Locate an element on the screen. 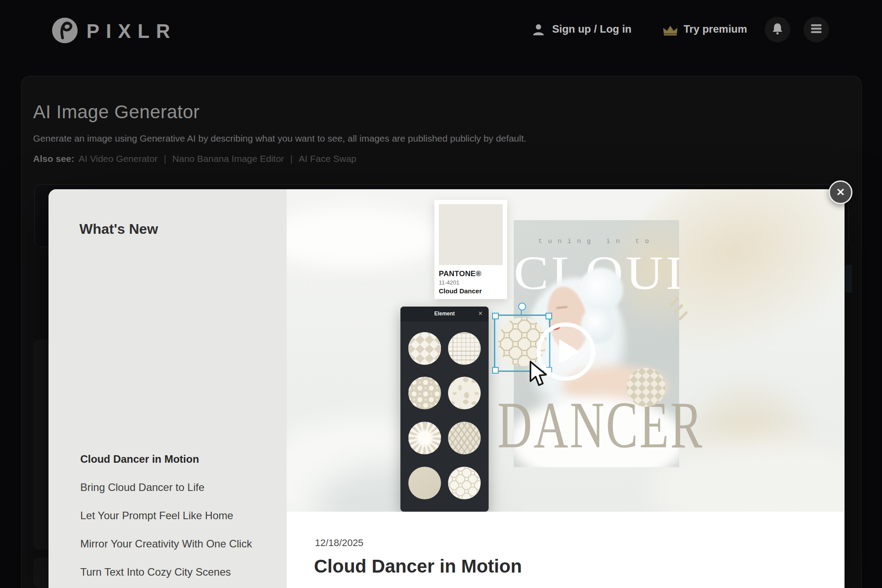 The width and height of the screenshot is (882, 588). element-panel: Element ✕ is located at coordinates (445, 409).